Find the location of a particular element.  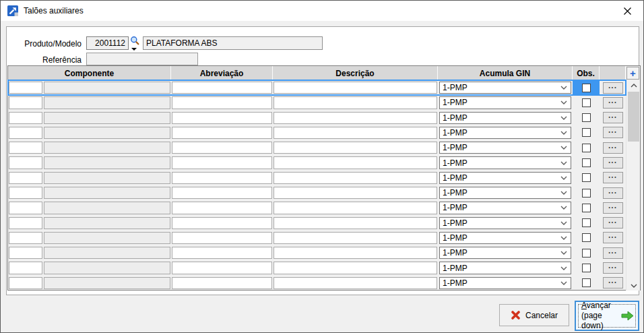

column-header-acumula-gin: Acumula GIN is located at coordinates (505, 73).